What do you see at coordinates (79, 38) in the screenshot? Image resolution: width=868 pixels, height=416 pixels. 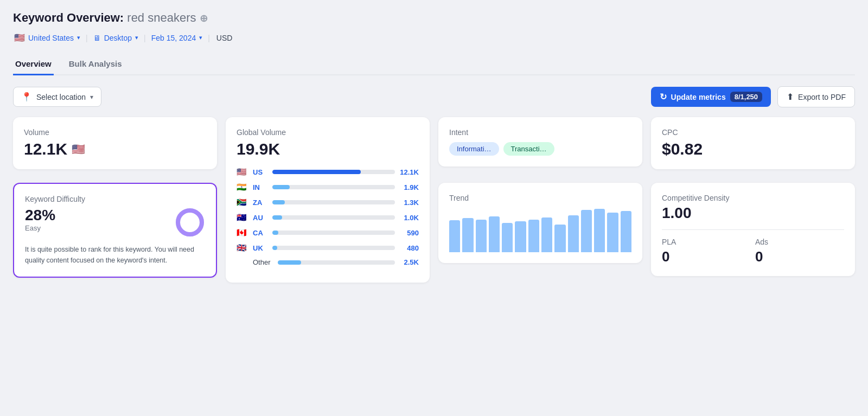 I see `location-chevron-icon: ▾` at bounding box center [79, 38].